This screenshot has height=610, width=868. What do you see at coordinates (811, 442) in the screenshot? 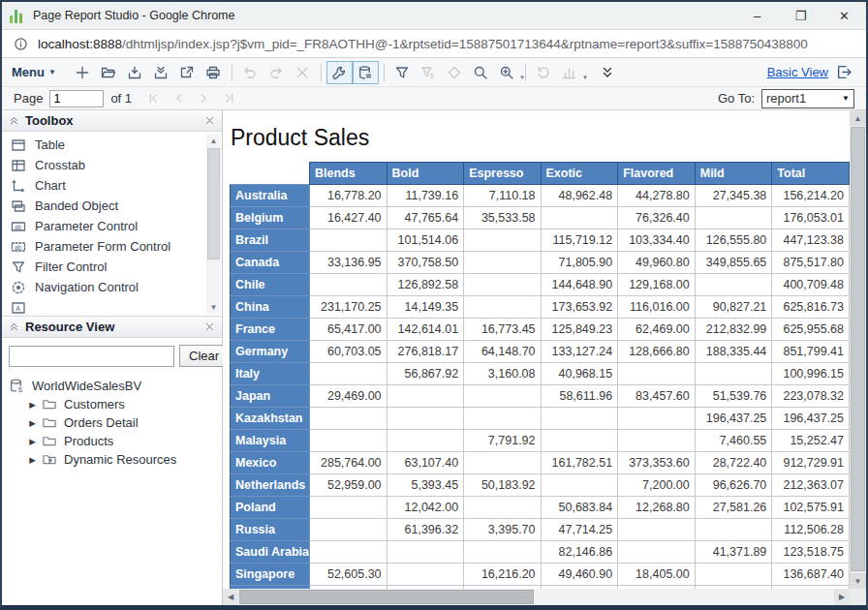
I see `value-cell: 15,252.47` at bounding box center [811, 442].